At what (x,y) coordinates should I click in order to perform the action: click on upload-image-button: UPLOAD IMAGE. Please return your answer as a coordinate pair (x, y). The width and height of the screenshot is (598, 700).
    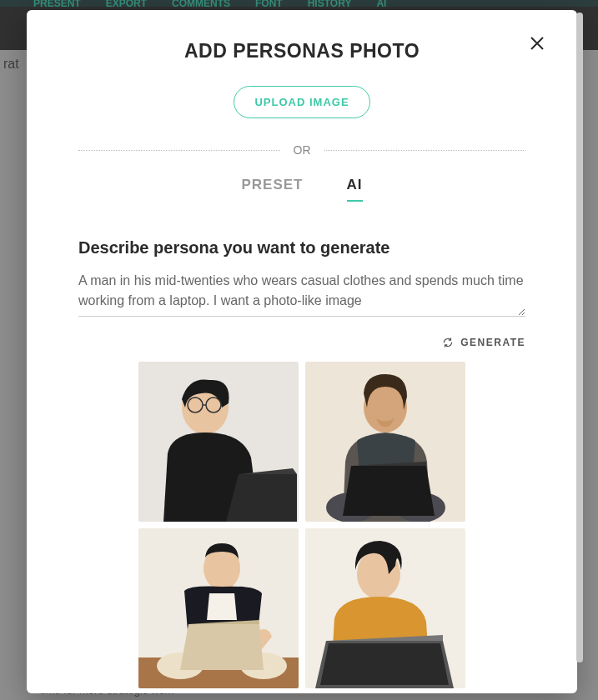
    Looking at the image, I should click on (302, 102).